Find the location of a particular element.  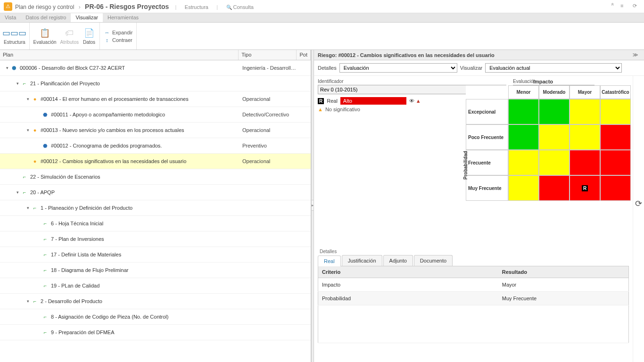

node-20-1-17: ⌐17 - Definir Lista de Materiales is located at coordinates (156, 255).